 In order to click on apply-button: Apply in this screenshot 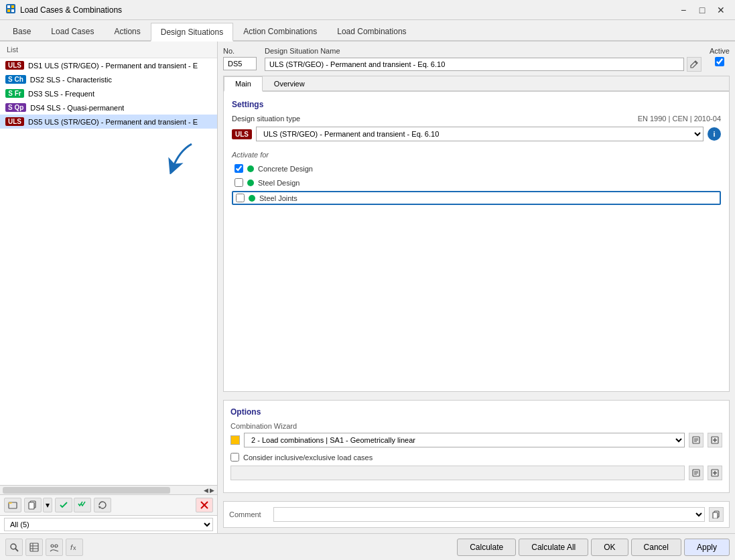, I will do `click(707, 547)`.